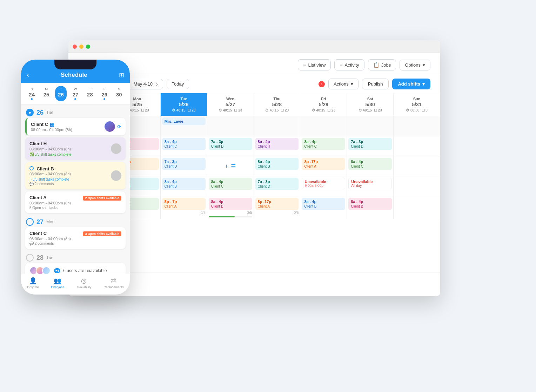 The image size is (536, 392). Describe the element at coordinates (75, 47) in the screenshot. I see `browser-dot-red` at that location.